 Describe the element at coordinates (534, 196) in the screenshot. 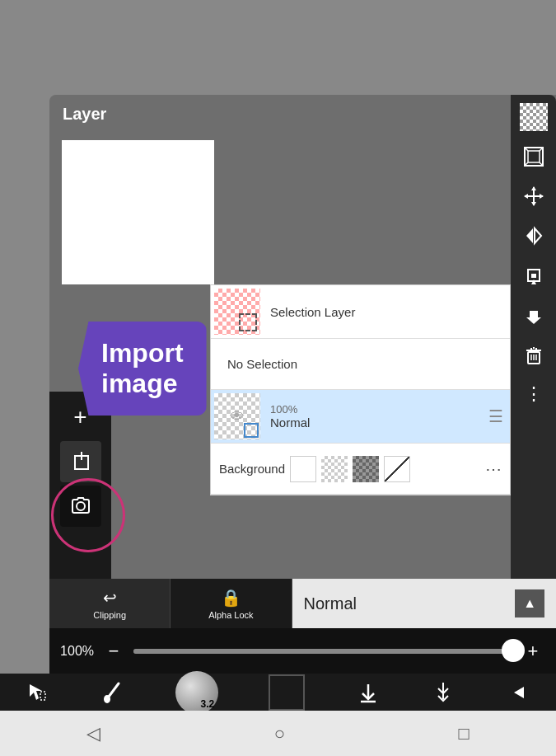

I see `move-icon` at that location.